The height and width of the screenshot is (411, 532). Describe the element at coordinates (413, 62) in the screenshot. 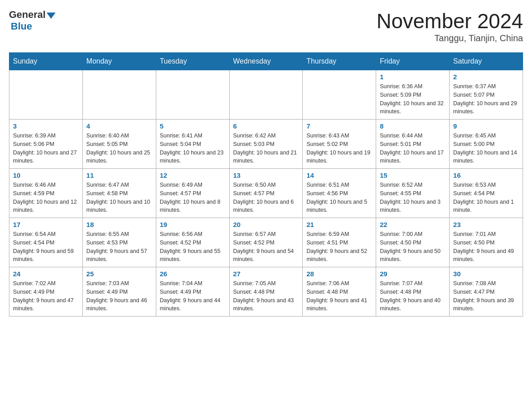

I see `day-header-friday: Friday` at that location.